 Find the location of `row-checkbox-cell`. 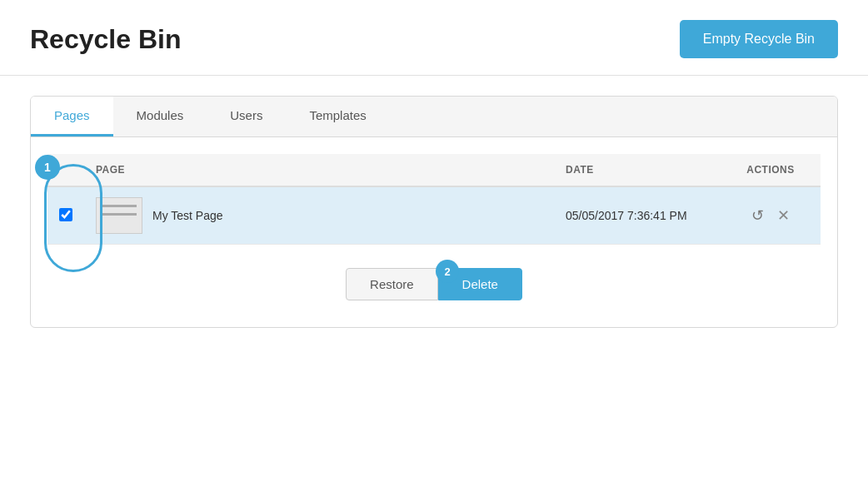

row-checkbox-cell is located at coordinates (66, 216).